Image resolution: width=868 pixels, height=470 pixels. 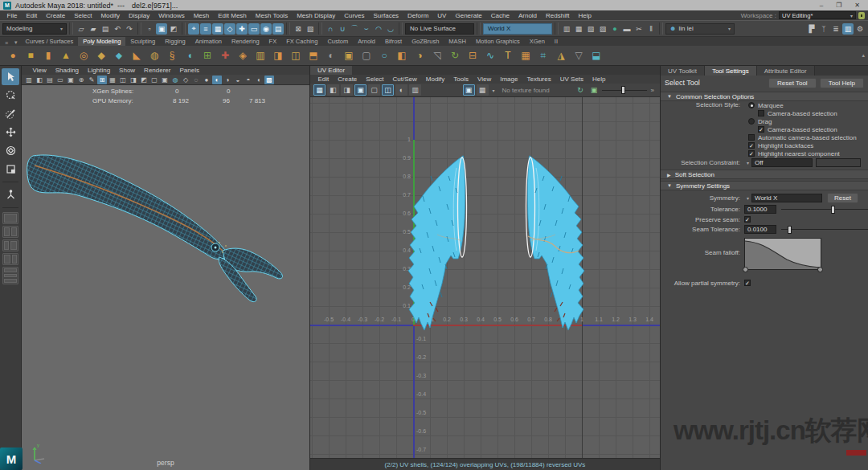 What do you see at coordinates (342, 29) in the screenshot?
I see `snap-to-curve-icon: ∪` at bounding box center [342, 29].